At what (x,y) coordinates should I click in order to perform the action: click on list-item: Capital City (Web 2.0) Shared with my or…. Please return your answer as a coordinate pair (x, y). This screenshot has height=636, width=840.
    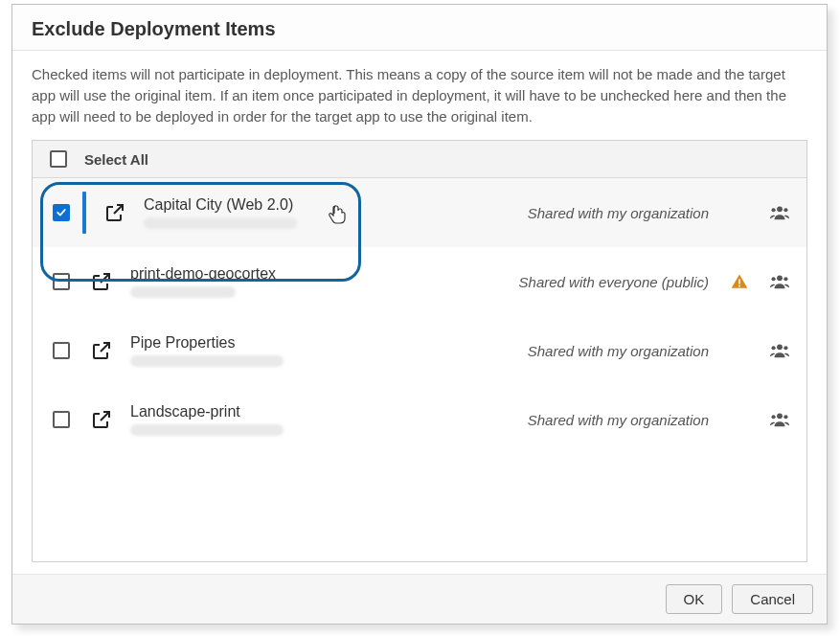
    Looking at the image, I should click on (420, 213).